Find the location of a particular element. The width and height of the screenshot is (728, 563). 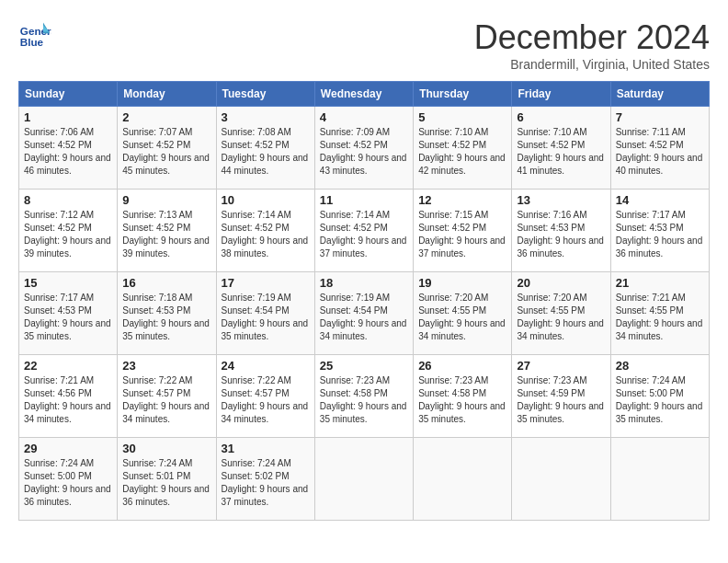

calendar-cell: 9 Sunrise: 7:13 AM Sunset: 4:52 PM Dayli… is located at coordinates (167, 231).